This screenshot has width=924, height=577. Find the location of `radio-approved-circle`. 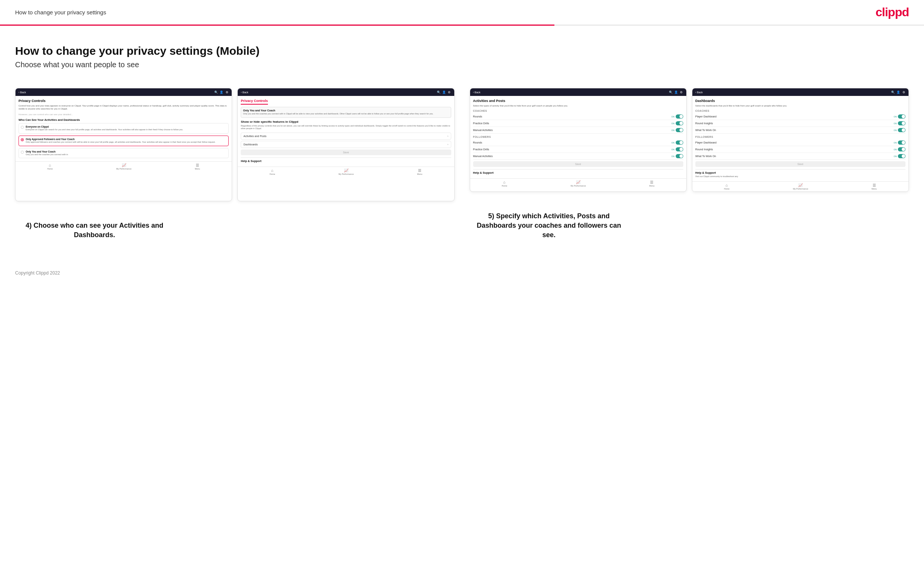

radio-approved-circle is located at coordinates (22, 140).